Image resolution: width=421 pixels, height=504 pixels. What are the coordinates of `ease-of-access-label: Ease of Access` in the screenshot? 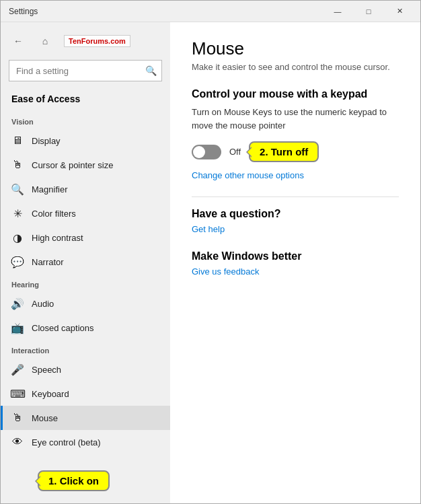 It's located at (46, 99).